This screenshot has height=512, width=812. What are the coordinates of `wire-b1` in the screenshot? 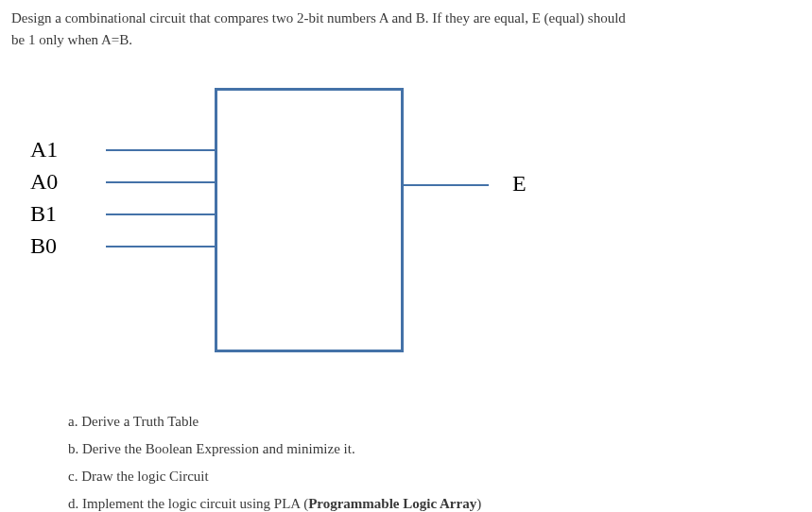 It's located at (161, 214).